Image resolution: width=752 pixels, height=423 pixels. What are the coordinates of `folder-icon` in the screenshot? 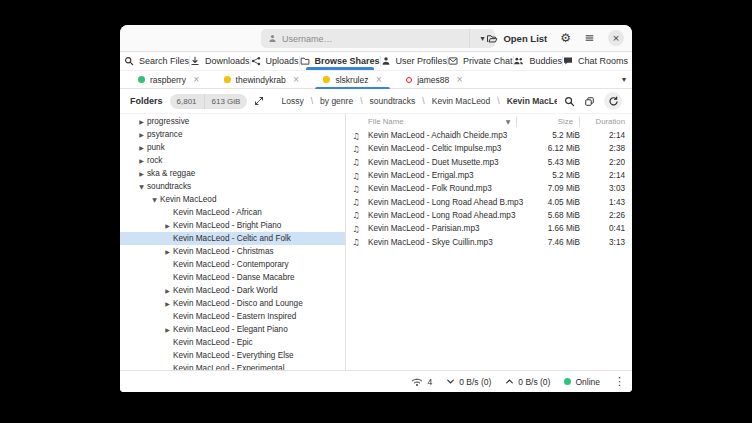 It's located at (305, 61).